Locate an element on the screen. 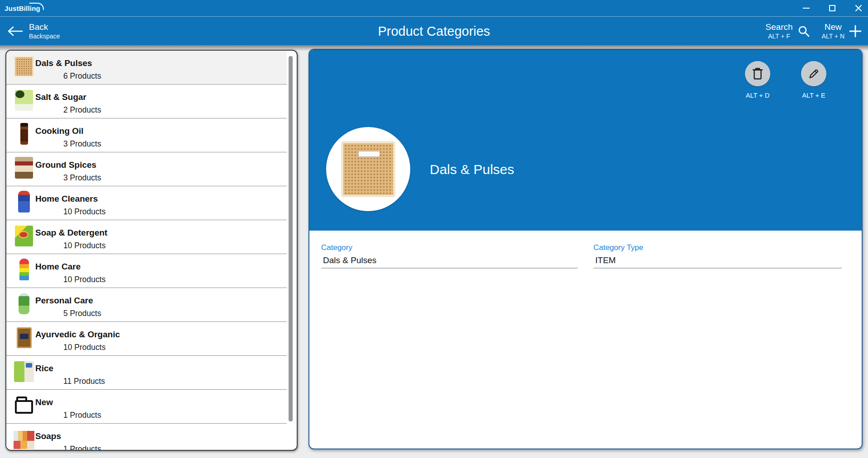  category-name: Personal Care is located at coordinates (68, 301).